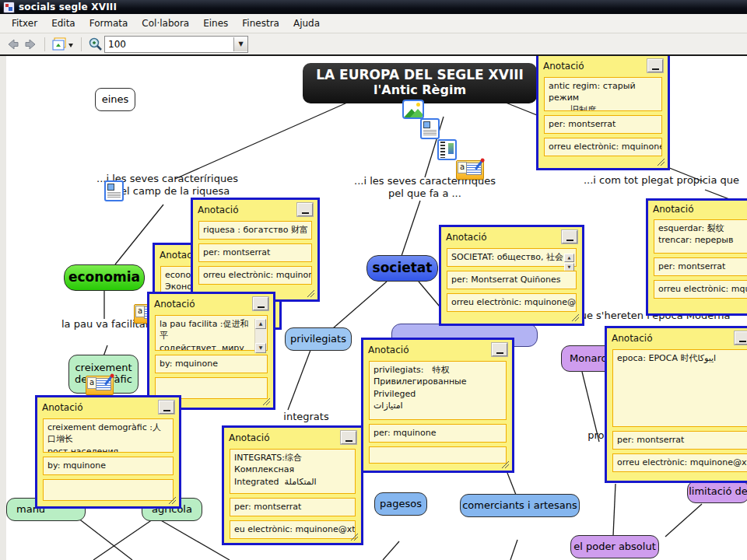 The height and width of the screenshot is (560, 747). What do you see at coordinates (261, 348) in the screenshot?
I see `scroll-down-icon: ▼` at bounding box center [261, 348].